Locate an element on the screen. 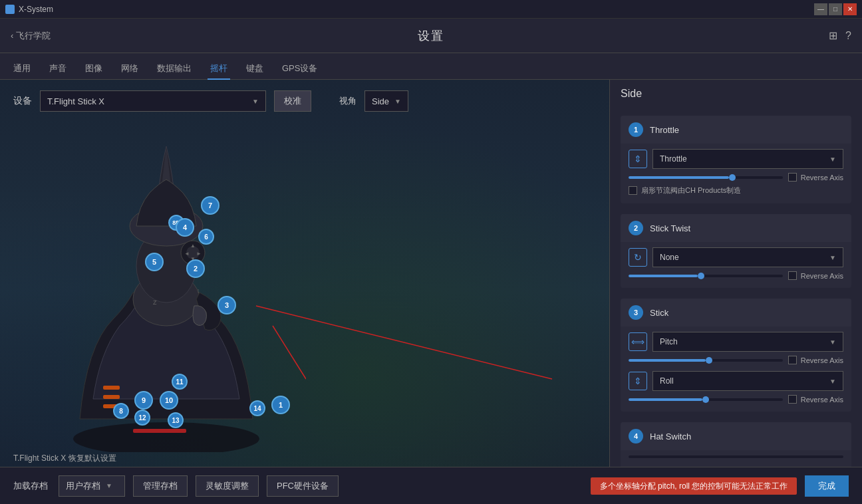 This screenshot has height=504, width=862. title-bar: X-System — □ ✕ is located at coordinates (431, 9).